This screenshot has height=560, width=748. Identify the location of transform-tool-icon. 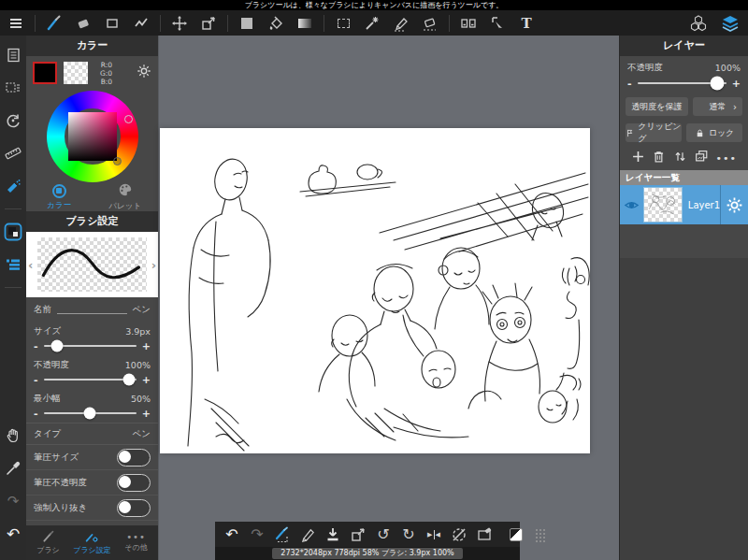
(209, 23).